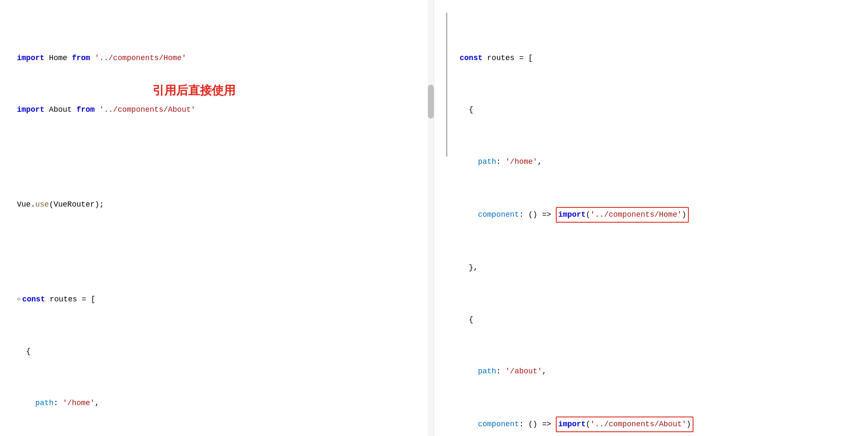 The width and height of the screenshot is (868, 436). I want to click on annotation-label: 引用后直接使用, so click(194, 91).